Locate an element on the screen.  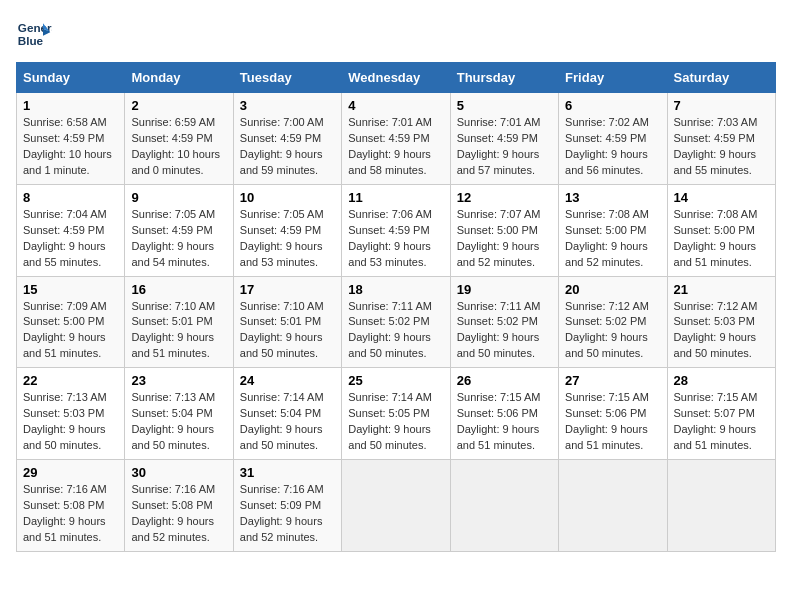
day-number: 17 is located at coordinates (288, 290).